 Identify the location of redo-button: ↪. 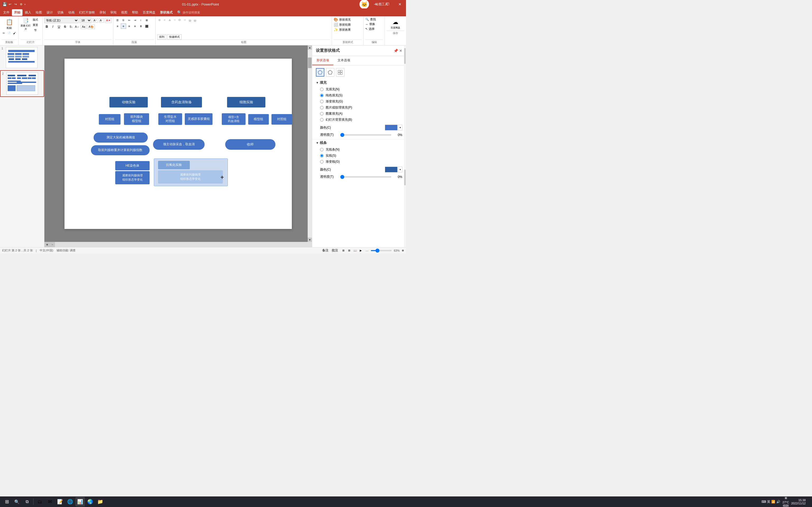
(15, 4).